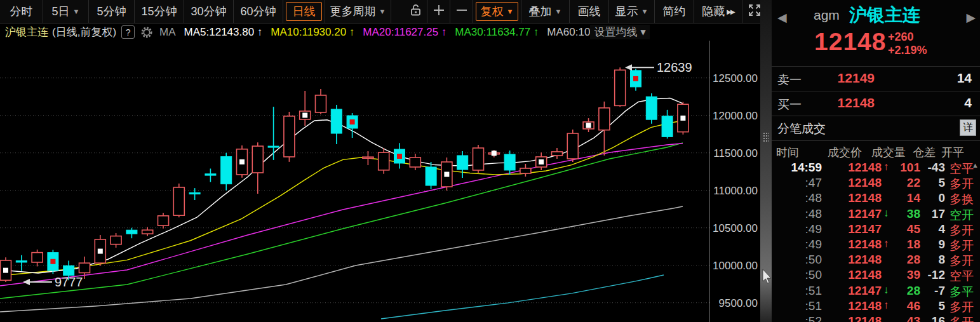 The width and height of the screenshot is (980, 322). What do you see at coordinates (209, 11) in the screenshot?
I see `timeframe-30min: 30分钟` at bounding box center [209, 11].